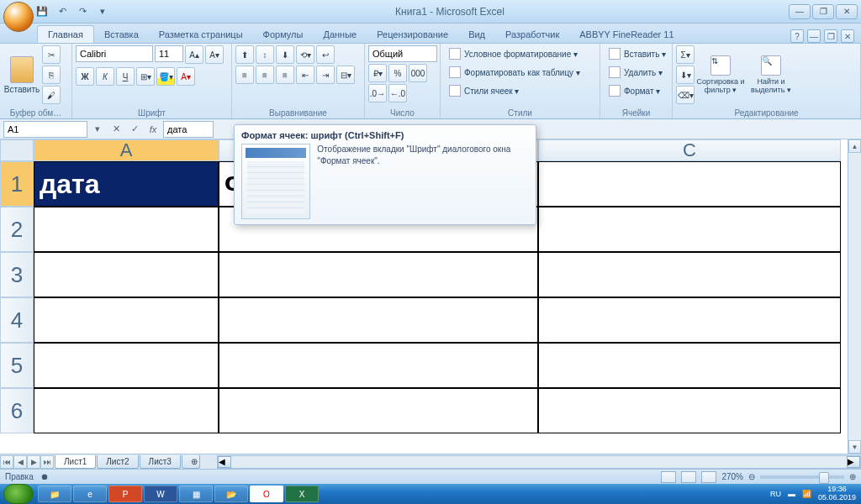 This screenshot has width=861, height=504. Describe the element at coordinates (854, 146) in the screenshot. I see `scroll-up-icon: ▲` at that location.